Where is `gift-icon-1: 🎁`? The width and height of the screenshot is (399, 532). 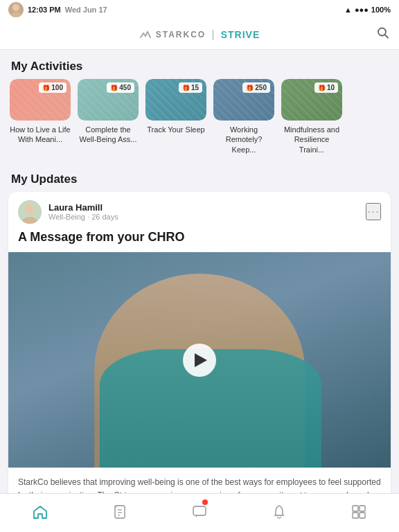
gift-icon-1: 🎁 is located at coordinates (46, 88).